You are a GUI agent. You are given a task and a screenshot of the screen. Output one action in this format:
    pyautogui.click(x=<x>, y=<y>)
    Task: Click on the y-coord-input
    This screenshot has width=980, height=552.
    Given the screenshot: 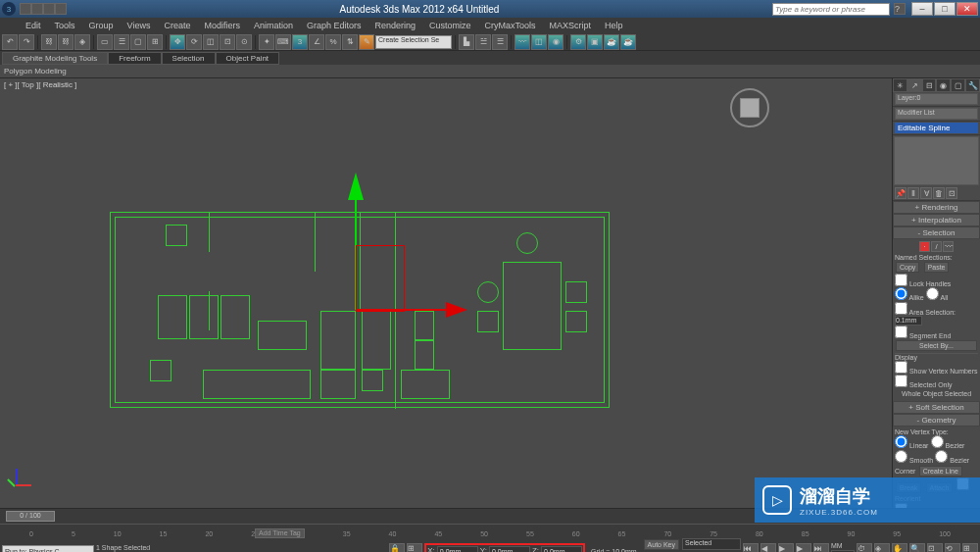 What is the action you would take?
    pyautogui.click(x=510, y=549)
    